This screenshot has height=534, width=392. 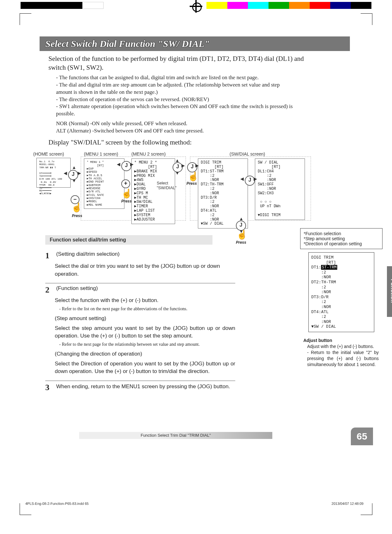 What do you see at coordinates (176, 78) in the screenshot?
I see `bullet-item: - The functions that can be assigned to …` at bounding box center [176, 78].